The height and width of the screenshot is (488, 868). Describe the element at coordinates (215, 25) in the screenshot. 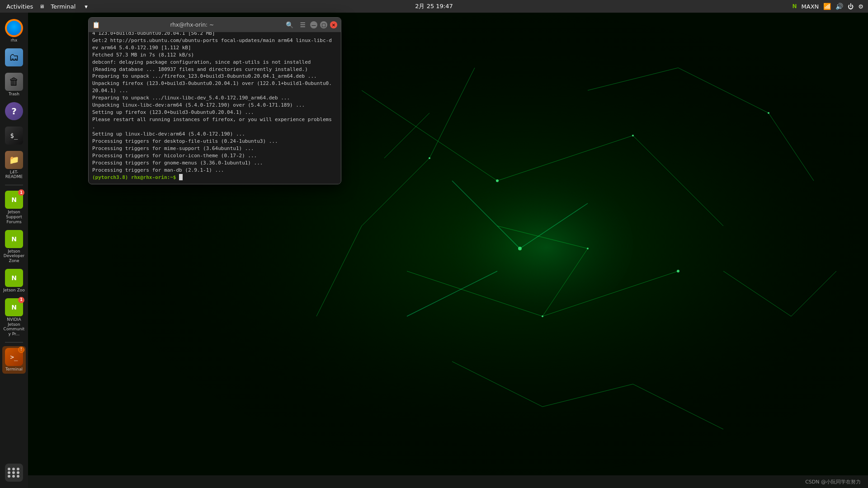

I see `terminal-titlebar: 📋 rhx@rhx-orin: ~ 🔍 ☰ — □ ✕` at that location.